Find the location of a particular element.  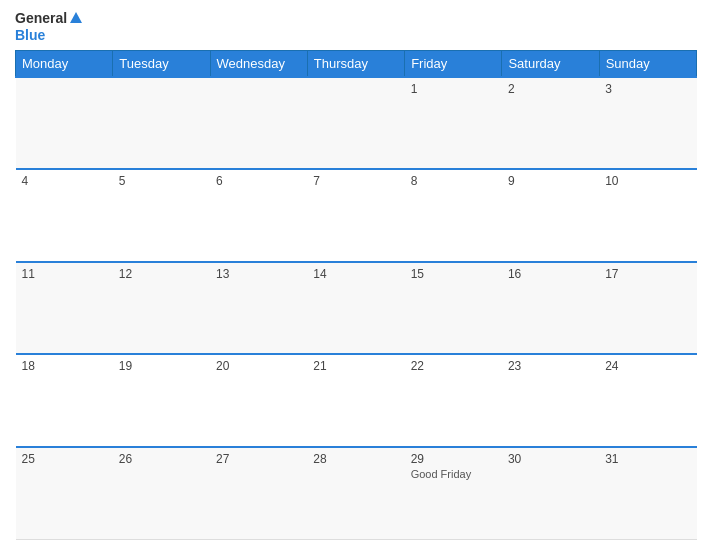

day-number: 23 is located at coordinates (550, 366).